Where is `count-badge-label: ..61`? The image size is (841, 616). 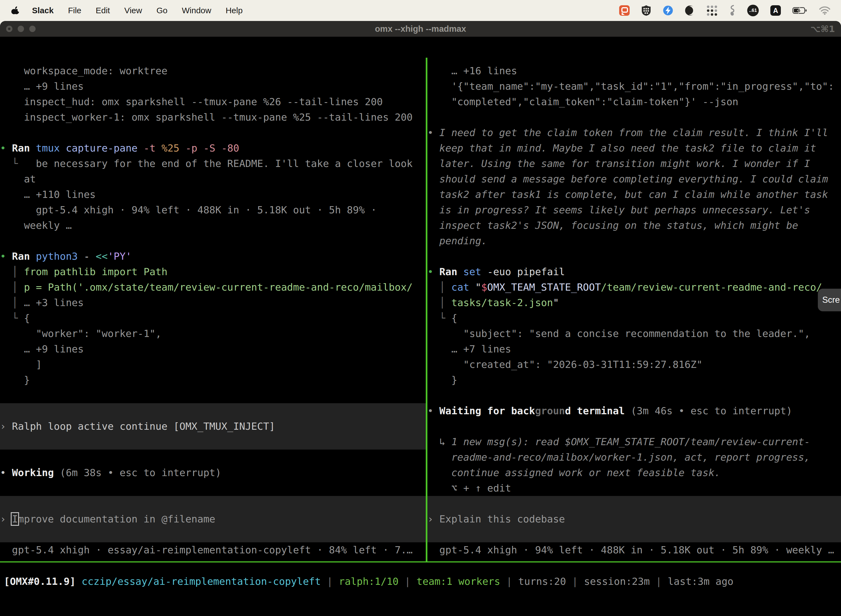 count-badge-label: ..61 is located at coordinates (753, 10).